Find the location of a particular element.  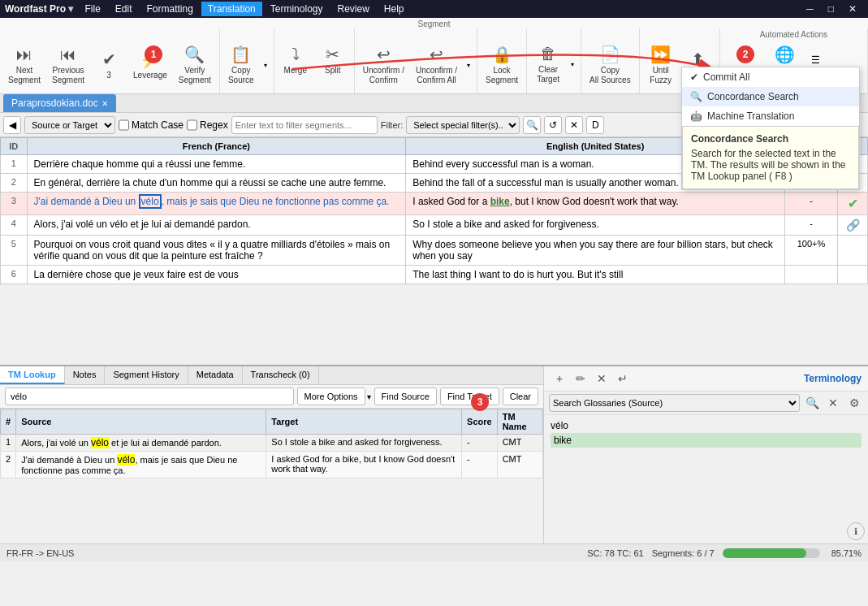

row-6-status is located at coordinates (853, 275).